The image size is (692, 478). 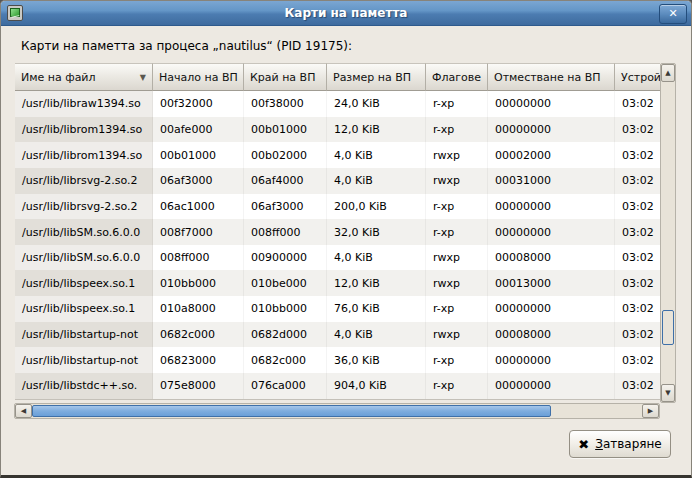 I want to click on horizontal-scrollbar-thumb, so click(x=292, y=411).